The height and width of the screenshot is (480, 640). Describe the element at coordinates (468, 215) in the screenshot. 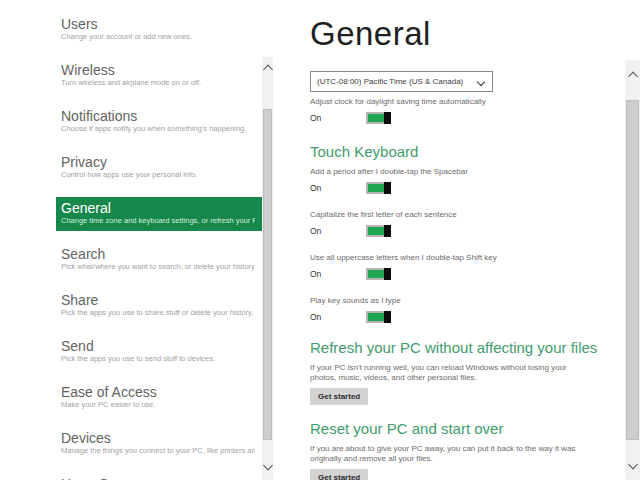

I see `capitalize-label: Capitalize the first letter of each sent…` at that location.